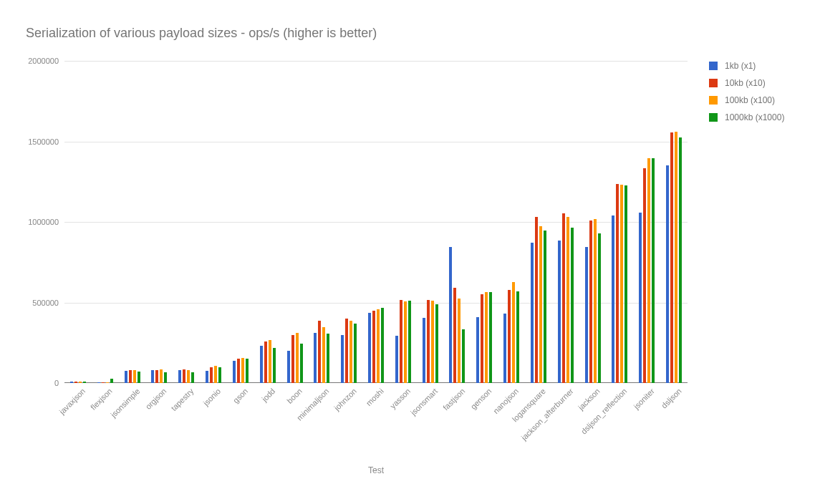 The width and height of the screenshot is (815, 504). Describe the element at coordinates (755, 117) in the screenshot. I see `legend-label: 1000kb (x1000)` at that location.